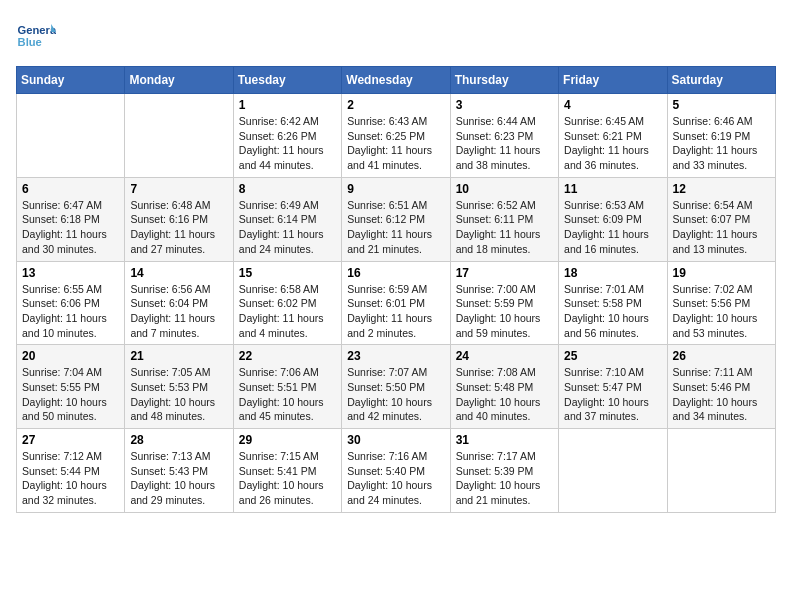 Image resolution: width=792 pixels, height=612 pixels. What do you see at coordinates (70, 273) in the screenshot?
I see `day-number: 13` at bounding box center [70, 273].